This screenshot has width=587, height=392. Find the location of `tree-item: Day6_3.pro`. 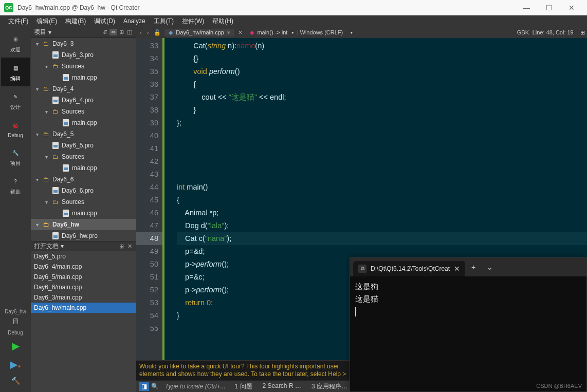

tree-item: Day6_3.pro is located at coordinates (83, 55).